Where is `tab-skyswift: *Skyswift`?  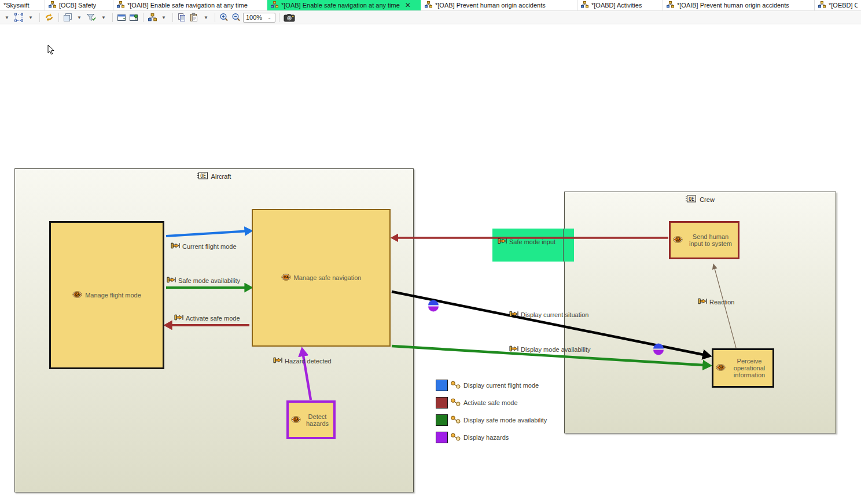 tab-skyswift: *Skyswift is located at coordinates (23, 5).